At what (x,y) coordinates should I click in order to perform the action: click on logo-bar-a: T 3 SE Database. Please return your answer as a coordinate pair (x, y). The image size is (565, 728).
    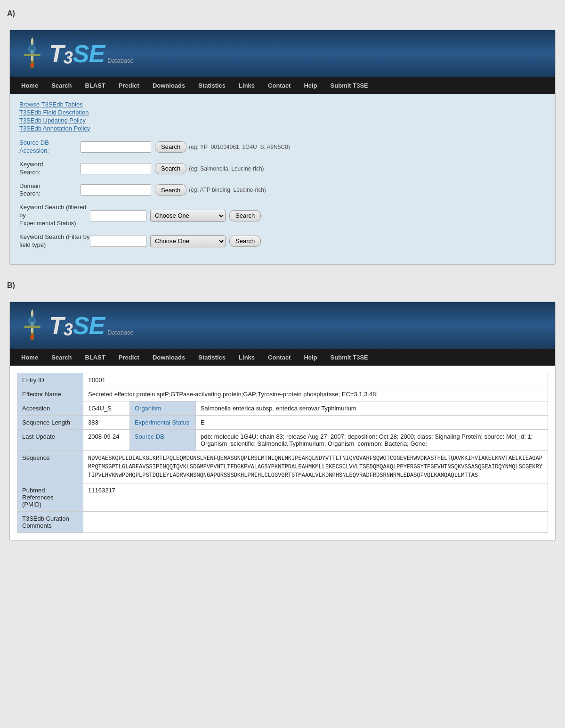
    Looking at the image, I should click on (282, 54).